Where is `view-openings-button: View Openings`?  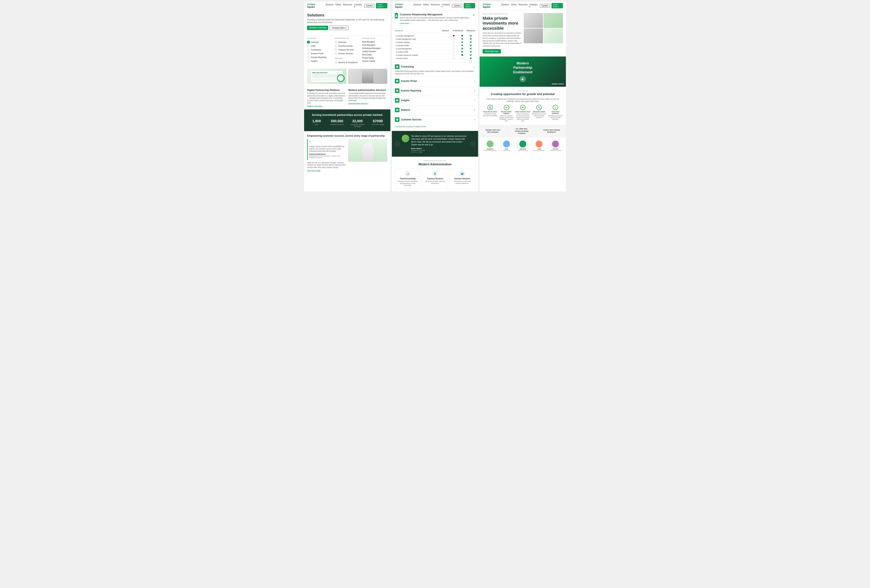
view-openings-button: View Openings is located at coordinates (492, 51).